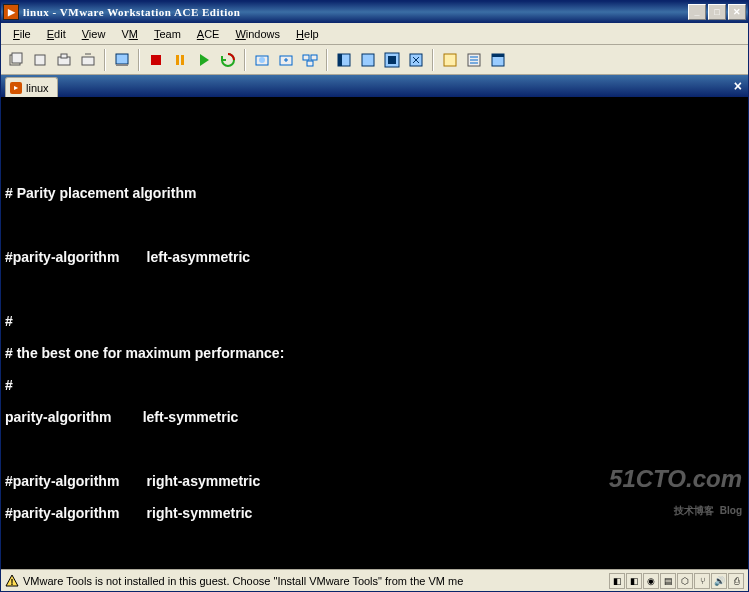  I want to click on maximize-button: □, so click(717, 12).